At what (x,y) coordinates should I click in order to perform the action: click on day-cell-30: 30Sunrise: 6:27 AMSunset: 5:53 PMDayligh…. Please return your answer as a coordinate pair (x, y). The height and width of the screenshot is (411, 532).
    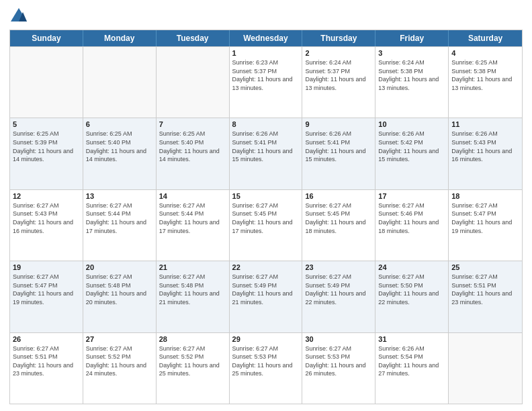
    Looking at the image, I should click on (339, 368).